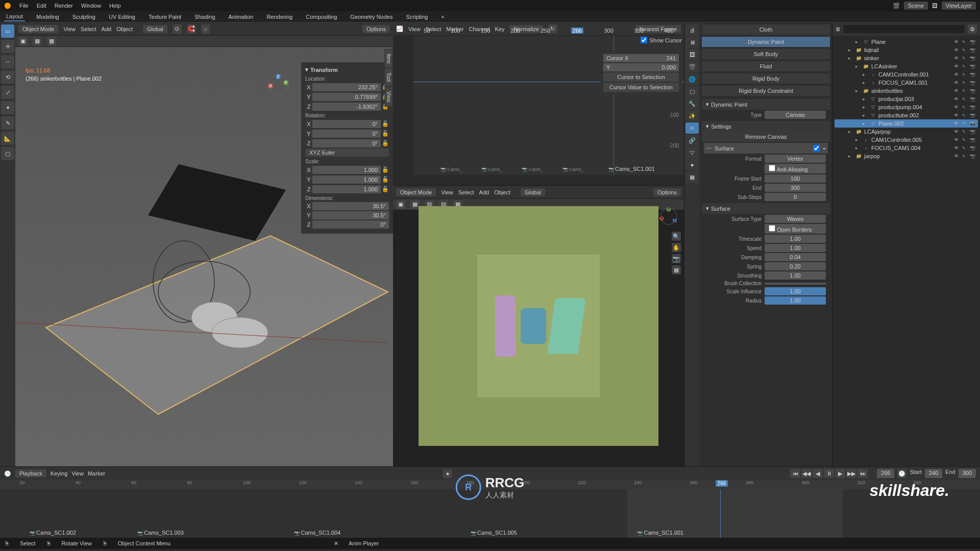 The height and width of the screenshot is (551, 980). I want to click on physics-cloth: Cloth, so click(766, 30).